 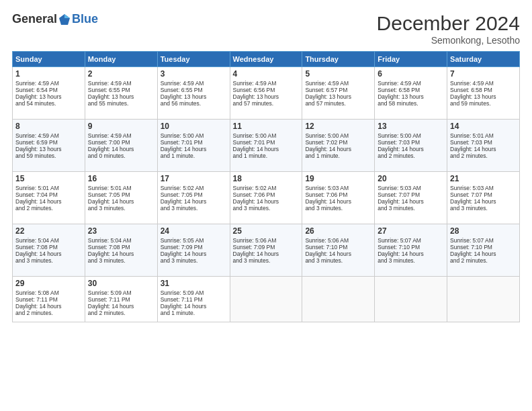 I want to click on table-cell: 22Sunrise: 5:04 AMSunset: 7:08 PMDayligh…, so click(x=49, y=250).